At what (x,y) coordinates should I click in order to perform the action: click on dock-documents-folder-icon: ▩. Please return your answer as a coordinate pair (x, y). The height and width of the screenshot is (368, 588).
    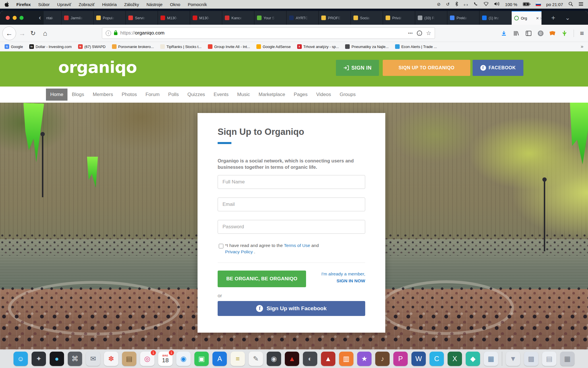
    Looking at the image, I should click on (531, 359).